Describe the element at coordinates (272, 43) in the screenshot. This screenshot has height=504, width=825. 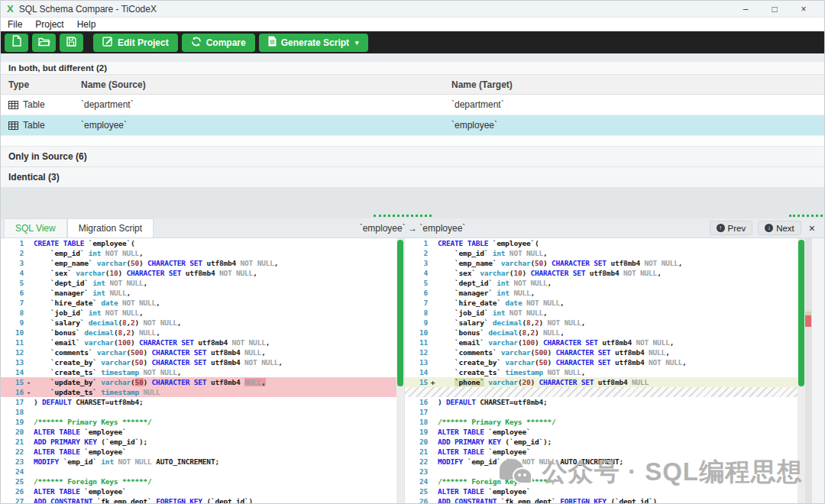
I see `script-file-icon` at that location.